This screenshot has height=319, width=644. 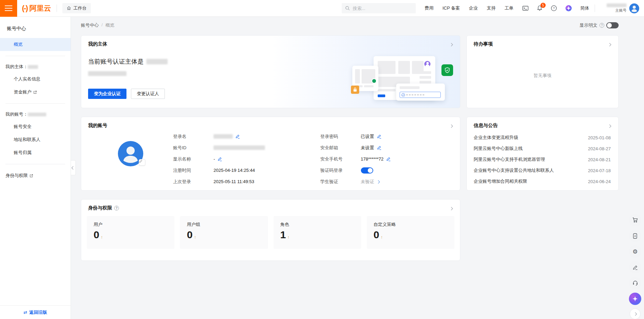 What do you see at coordinates (131, 225) in the screenshot?
I see `stat-label: 用户` at bounding box center [131, 225].